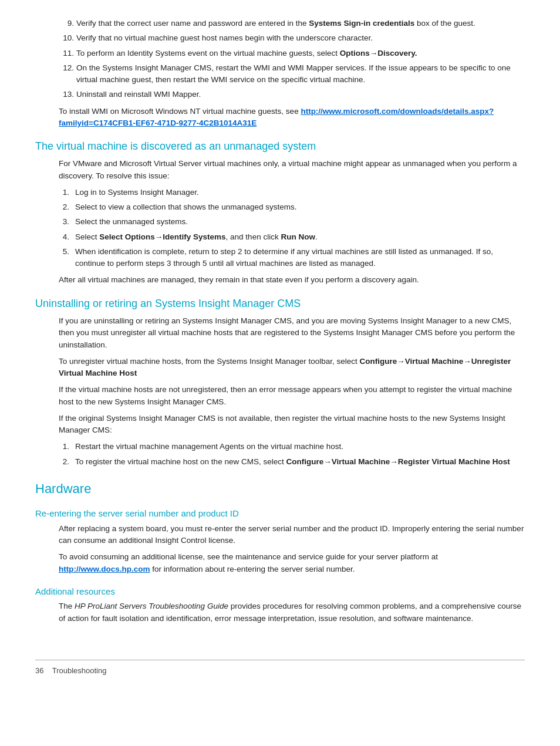 The width and height of the screenshot is (560, 746). I want to click on wmi-link-block: To install WMI on Microsoft Windows NT v…, so click(280, 117).